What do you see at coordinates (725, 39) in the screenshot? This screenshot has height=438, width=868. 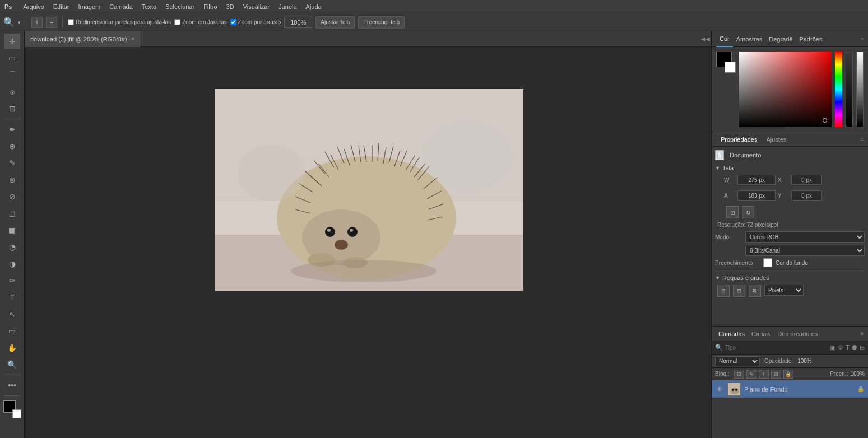 I see `color-tab: Cor` at bounding box center [725, 39].